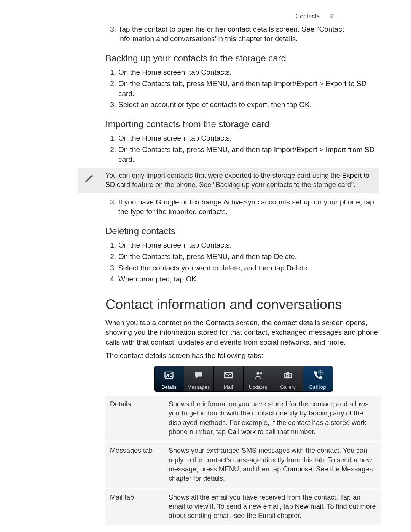 The height and width of the screenshot is (532, 411). I want to click on heading-backup: Backing up your contacts to the storage …, so click(244, 58).